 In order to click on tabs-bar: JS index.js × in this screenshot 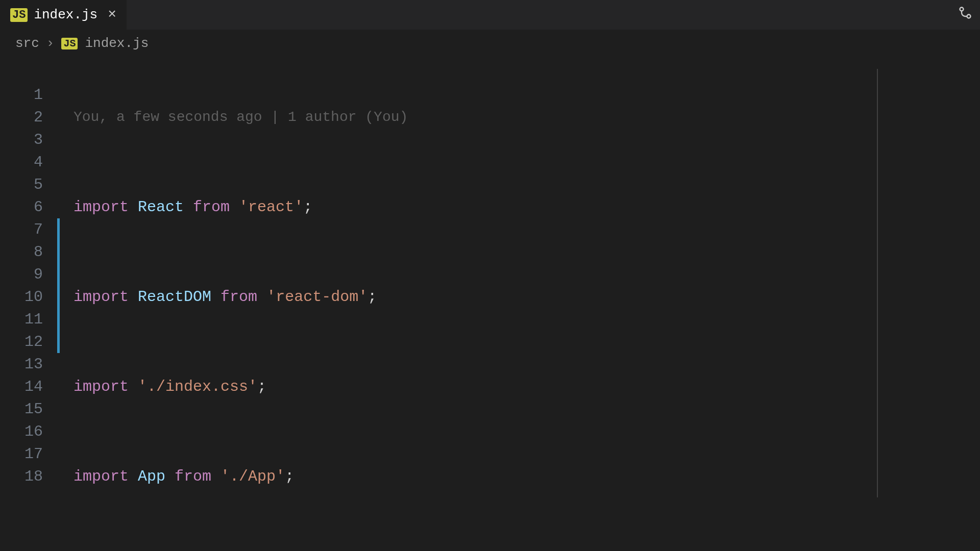, I will do `click(490, 15)`.